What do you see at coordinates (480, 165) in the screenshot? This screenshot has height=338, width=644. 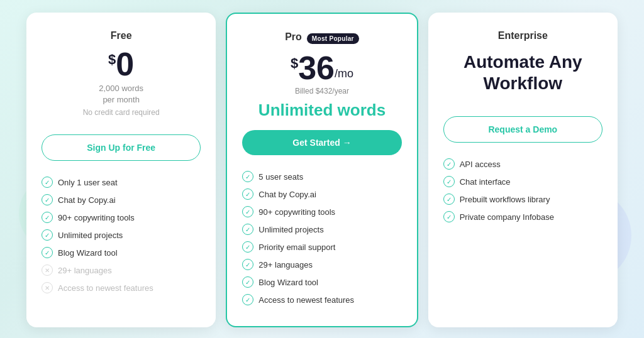 I see `feature-text: API access` at bounding box center [480, 165].